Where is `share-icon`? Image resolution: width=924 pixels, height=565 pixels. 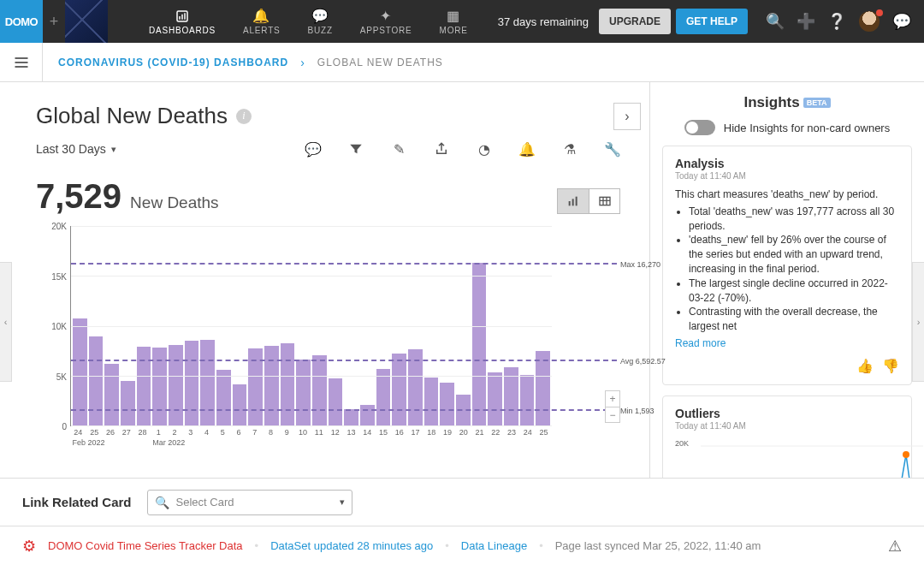
share-icon is located at coordinates (441, 149).